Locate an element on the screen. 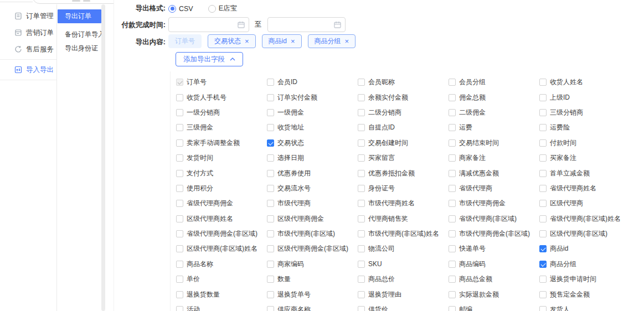 The image size is (644, 311). field-checkbox-item: 省级代理商佣金 is located at coordinates (221, 204).